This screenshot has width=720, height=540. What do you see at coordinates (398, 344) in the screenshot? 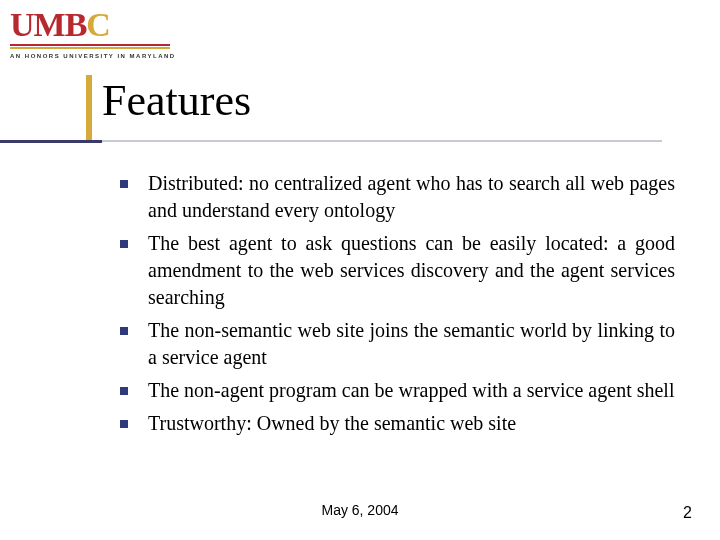
I see `list-item: The non-semantic web site joins the sema…` at bounding box center [398, 344].